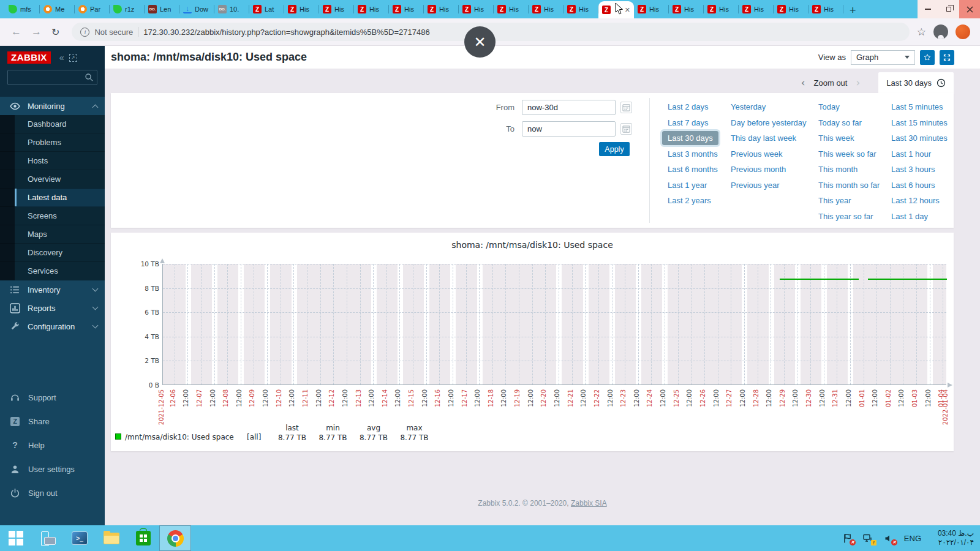 The width and height of the screenshot is (980, 551). What do you see at coordinates (769, 138) in the screenshot?
I see `quick-range-link: This day last week` at bounding box center [769, 138].